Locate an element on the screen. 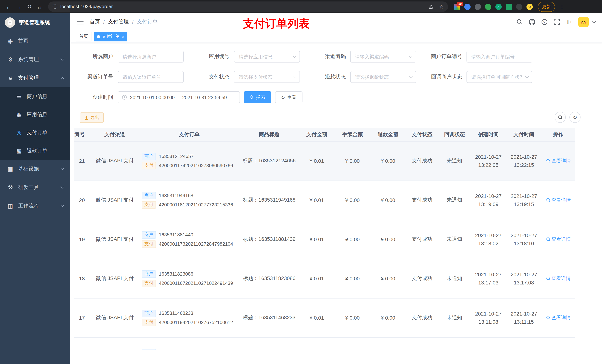 This screenshot has height=364, width=602. home-icon: ⌂ is located at coordinates (40, 7).